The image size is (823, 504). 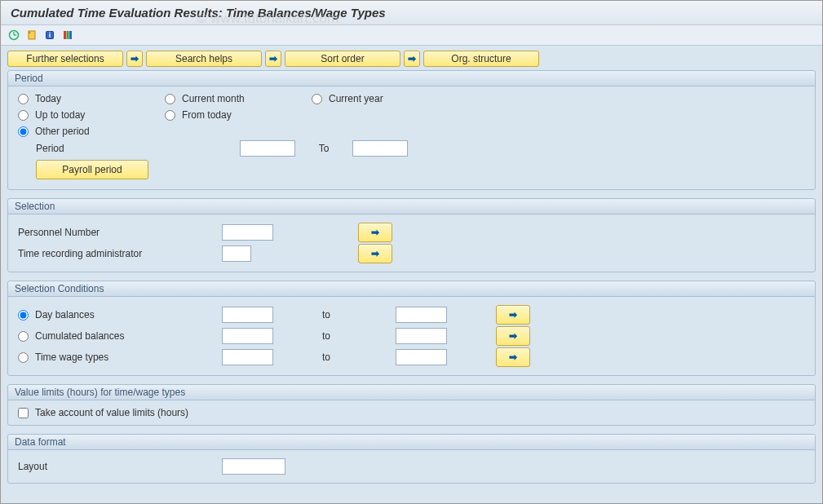 I want to click on personnel-number-label: Personnel Number, so click(x=120, y=232).